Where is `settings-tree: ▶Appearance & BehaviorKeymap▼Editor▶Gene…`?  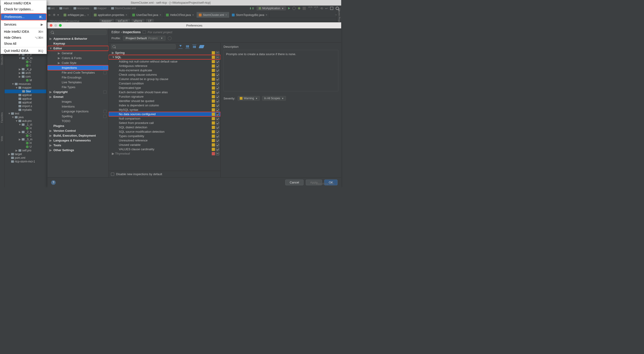 settings-tree: ▶Appearance & BehaviorKeymap▼Editor▶Gene… is located at coordinates (78, 107).